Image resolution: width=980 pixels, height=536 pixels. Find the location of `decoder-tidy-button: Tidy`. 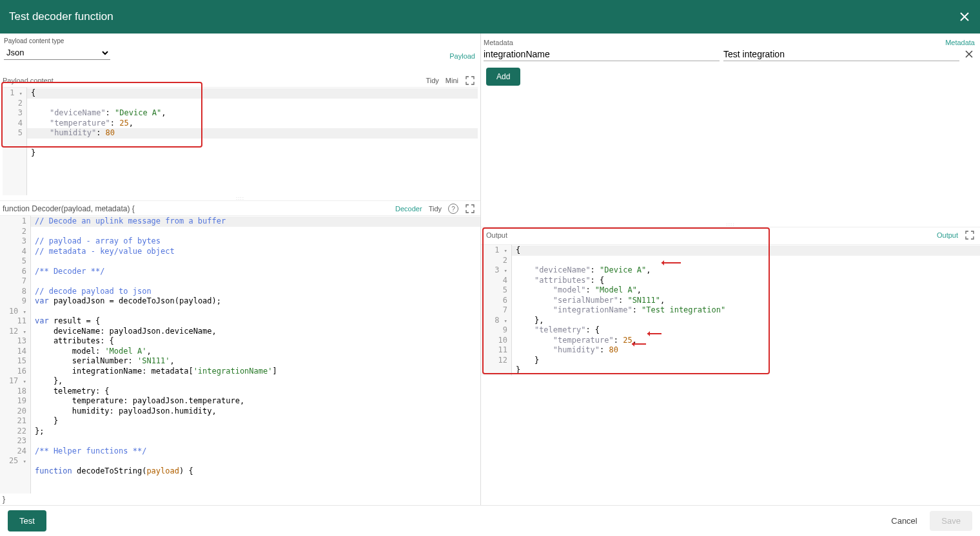

decoder-tidy-button: Tidy is located at coordinates (435, 209).